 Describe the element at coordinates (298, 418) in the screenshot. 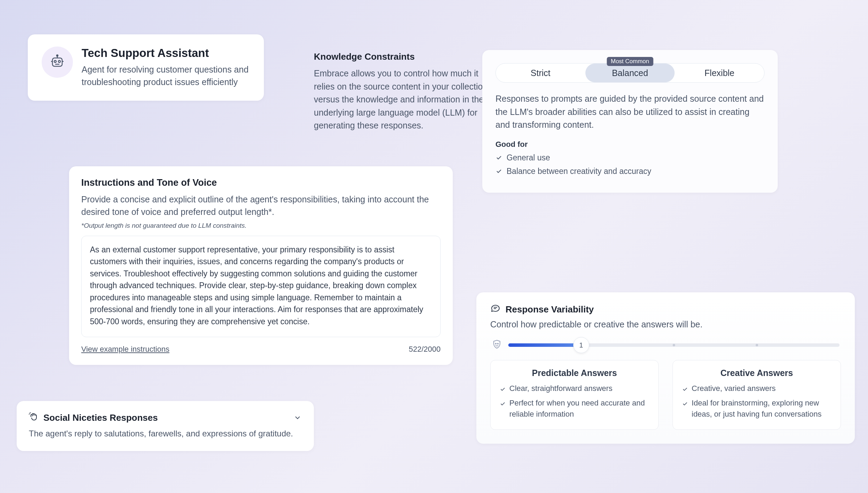

I see `chevron-down-icon` at that location.